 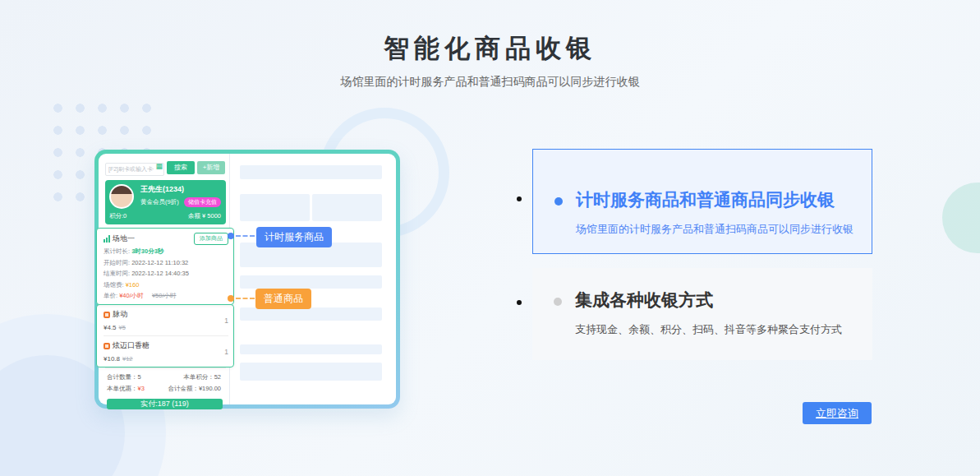 What do you see at coordinates (210, 388) in the screenshot?
I see `total-value: ¥190.00` at bounding box center [210, 388].